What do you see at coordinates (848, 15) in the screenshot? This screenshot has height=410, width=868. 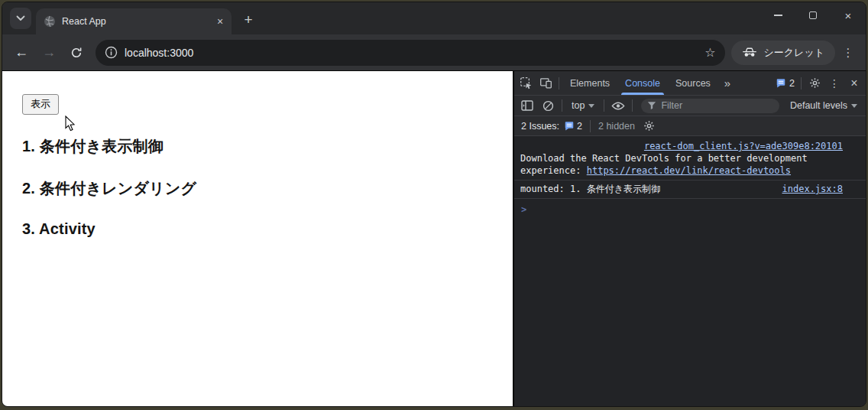 I see `window-close-button: ×` at bounding box center [848, 15].